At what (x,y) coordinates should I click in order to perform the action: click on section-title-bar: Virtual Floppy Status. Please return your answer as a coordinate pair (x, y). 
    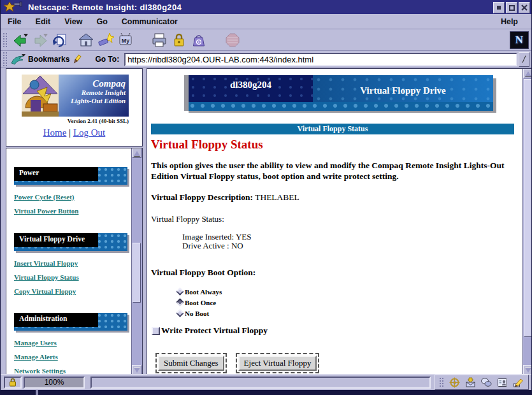
    Looking at the image, I should click on (333, 129).